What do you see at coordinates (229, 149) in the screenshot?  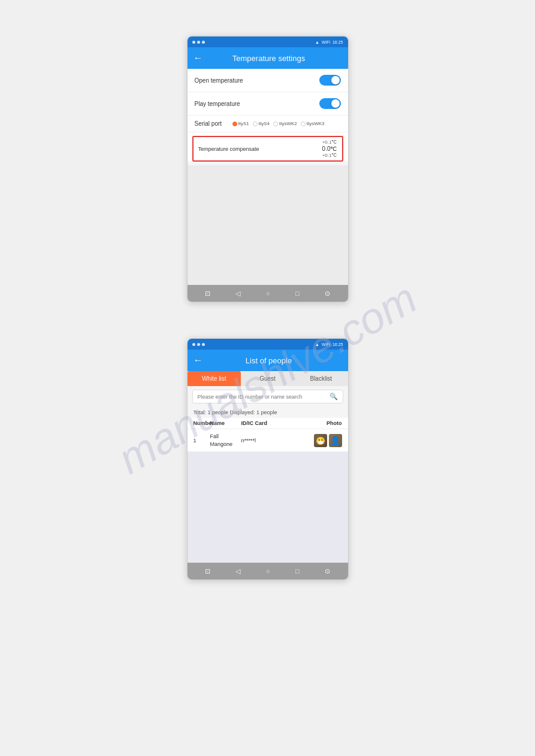 I see `temp-compensate-label: Temperature compensate` at bounding box center [229, 149].